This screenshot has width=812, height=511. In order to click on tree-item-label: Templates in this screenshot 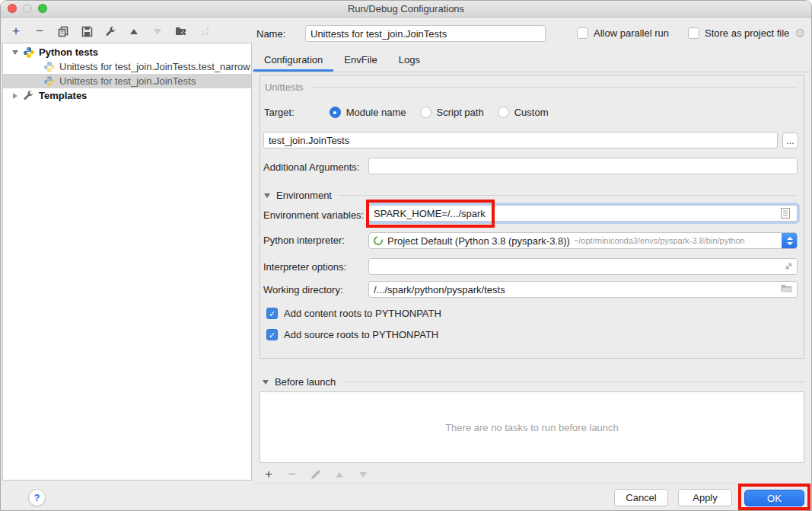, I will do `click(62, 96)`.